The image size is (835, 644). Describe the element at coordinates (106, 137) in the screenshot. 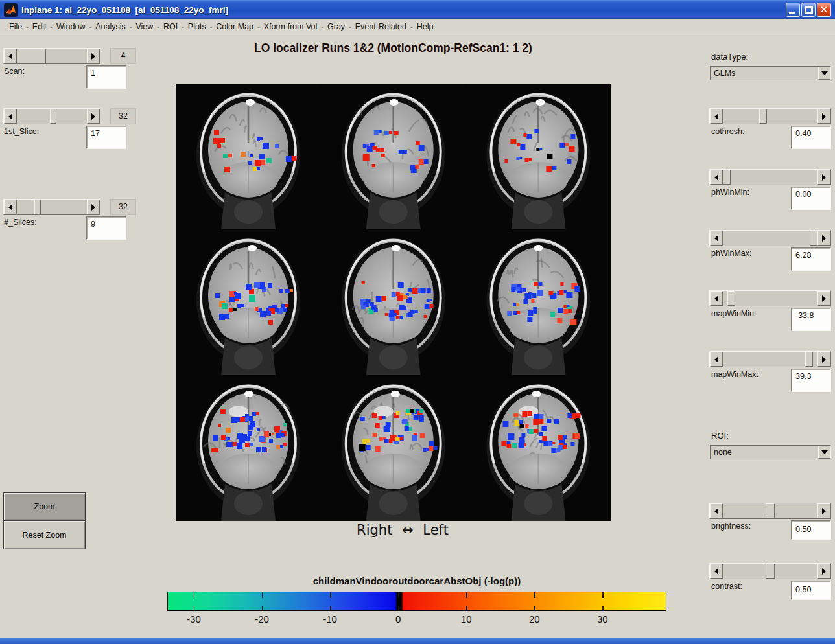

I see `first-slice-input: 17` at that location.